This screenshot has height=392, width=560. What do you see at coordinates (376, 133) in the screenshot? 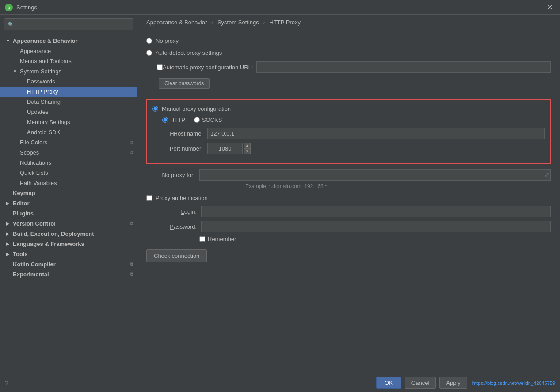
I see `host-name-input` at bounding box center [376, 133].